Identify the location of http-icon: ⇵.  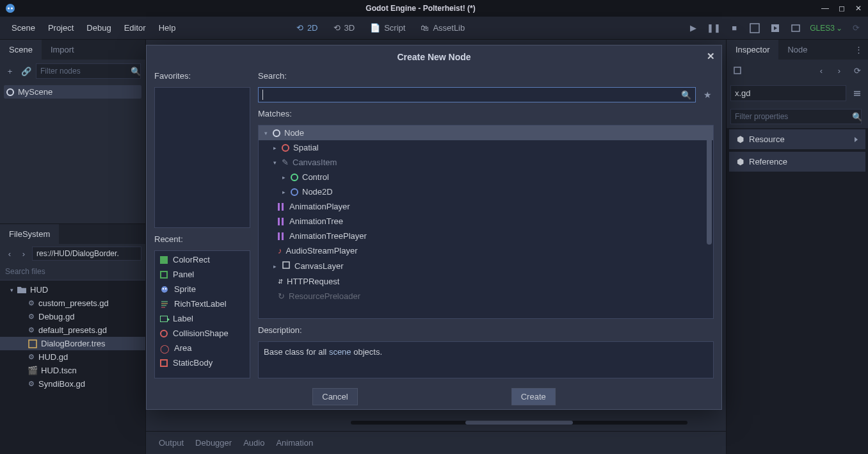
(280, 282).